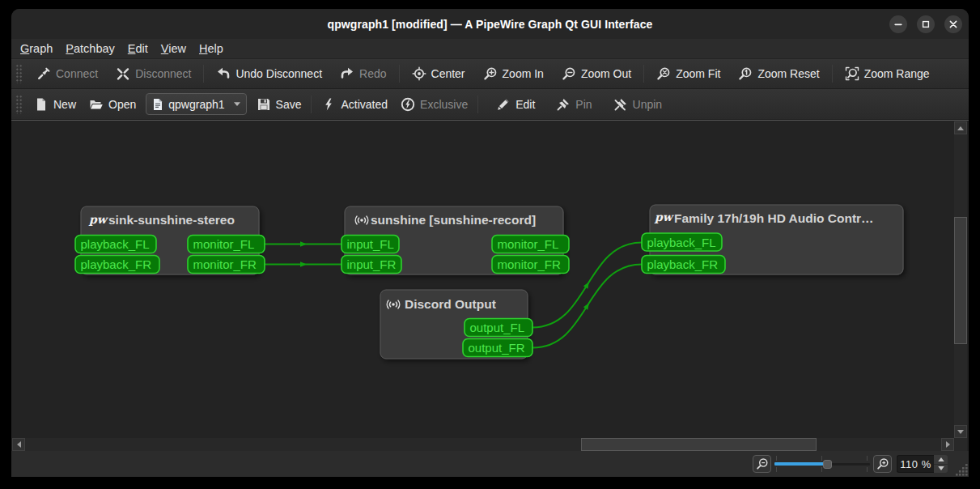 This screenshot has height=489, width=980. Describe the element at coordinates (745, 74) in the screenshot. I see `zoom-reset-icon` at that location.